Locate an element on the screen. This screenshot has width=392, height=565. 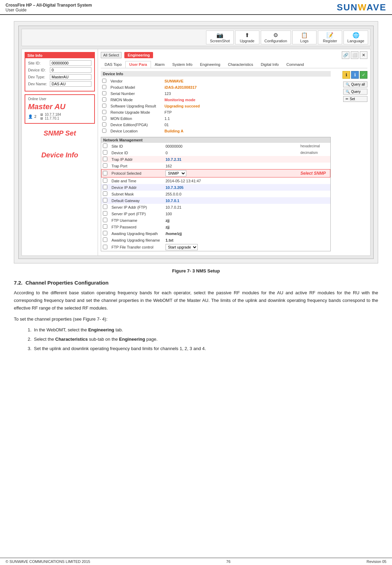
date-time-cb is located at coordinates (105, 180).